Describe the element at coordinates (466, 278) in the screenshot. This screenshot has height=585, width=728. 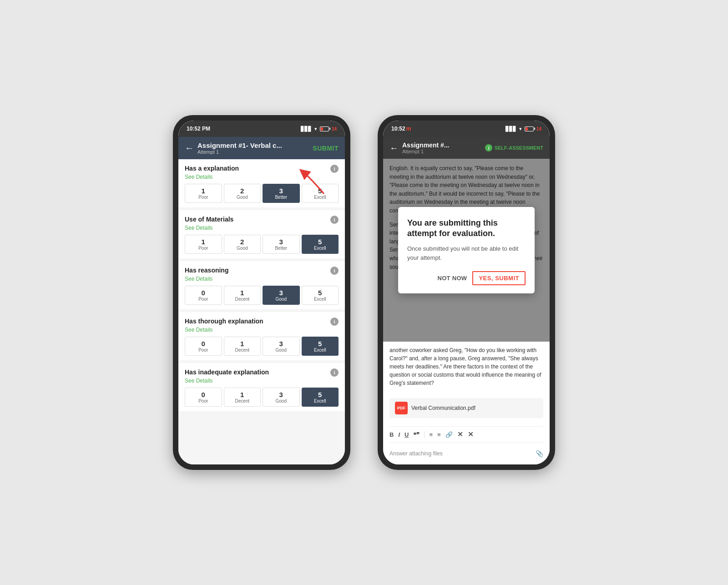
I see `modal-actions: NOT NOW YES, SUBMIT` at that location.